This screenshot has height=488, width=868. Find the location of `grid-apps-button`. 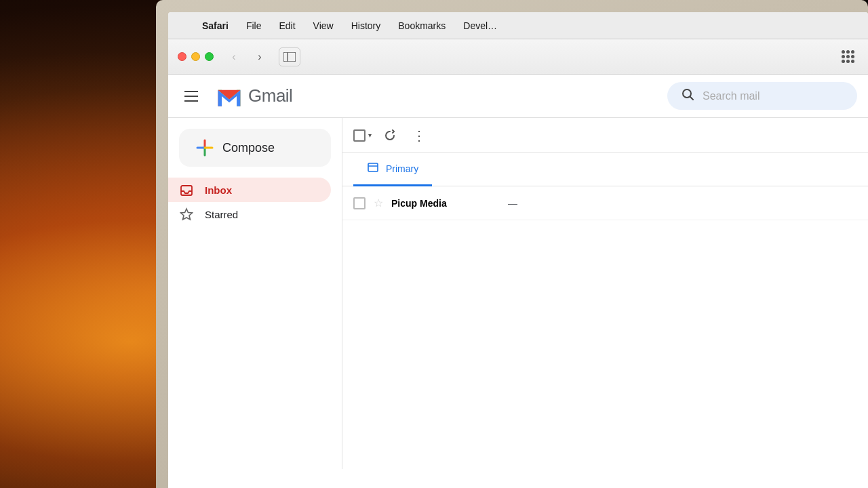

grid-apps-button is located at coordinates (848, 57).